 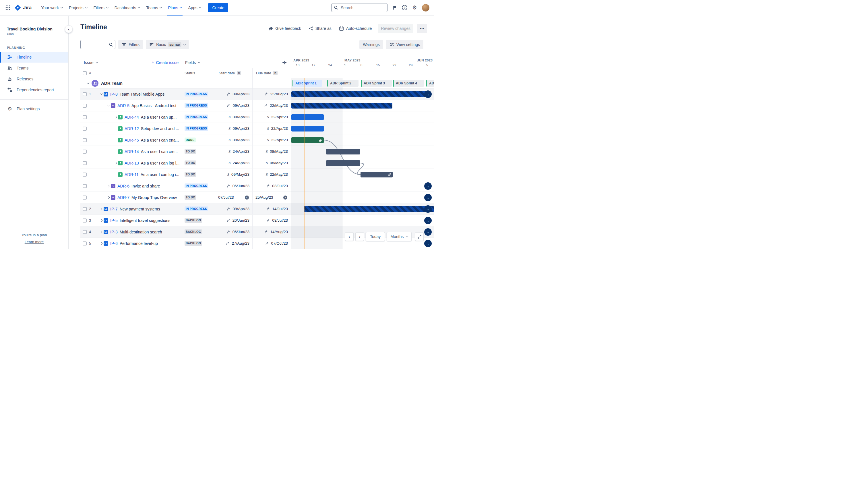 I want to click on issue-row-ADR-7: ADR-7My Group Trips OverviewTO DO07/Jul/…, so click(x=257, y=198).